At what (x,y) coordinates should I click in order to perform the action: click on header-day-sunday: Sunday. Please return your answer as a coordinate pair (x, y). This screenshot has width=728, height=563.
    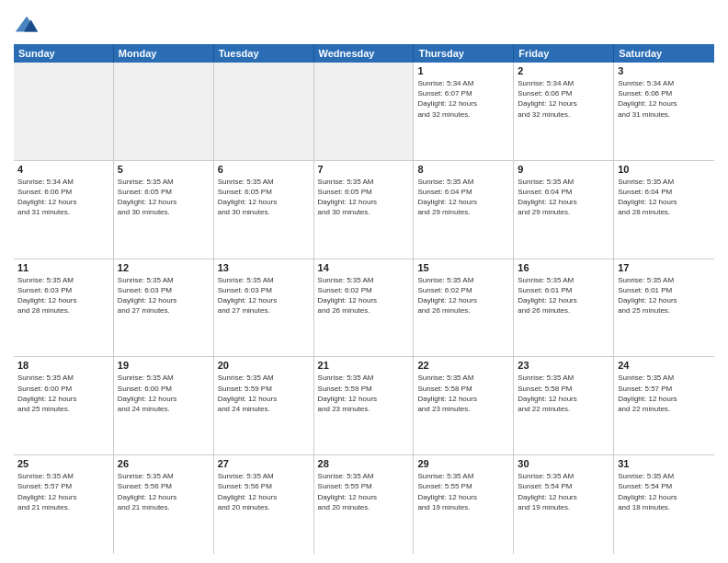
    Looking at the image, I should click on (64, 53).